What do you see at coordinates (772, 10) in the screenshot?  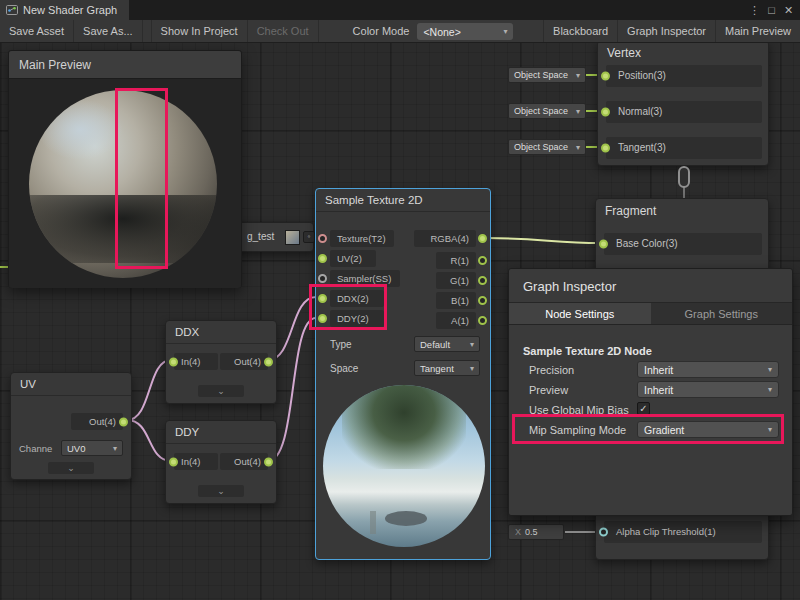 I see `maximize-icon: □` at bounding box center [772, 10].